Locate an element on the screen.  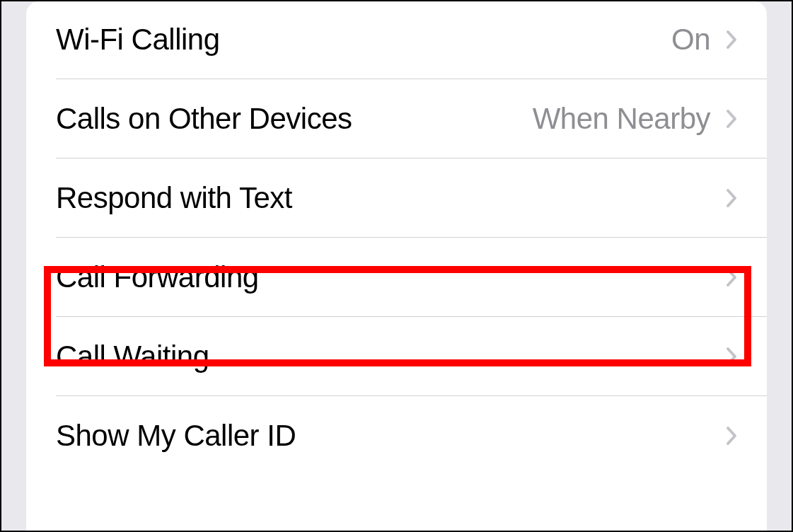
setting-row-calls-other-devices: Calls on Other Devices When Nearby is located at coordinates (396, 119).